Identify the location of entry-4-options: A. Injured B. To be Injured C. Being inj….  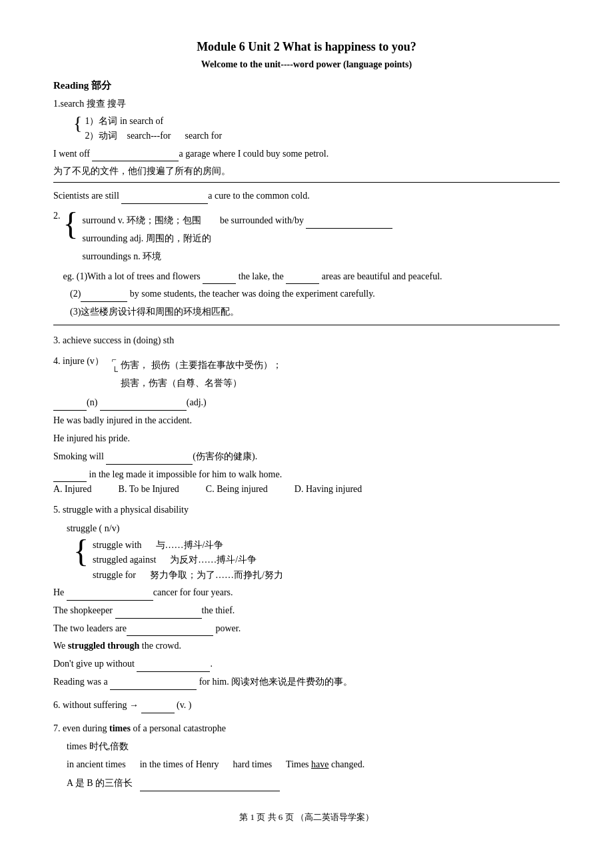
(306, 489).